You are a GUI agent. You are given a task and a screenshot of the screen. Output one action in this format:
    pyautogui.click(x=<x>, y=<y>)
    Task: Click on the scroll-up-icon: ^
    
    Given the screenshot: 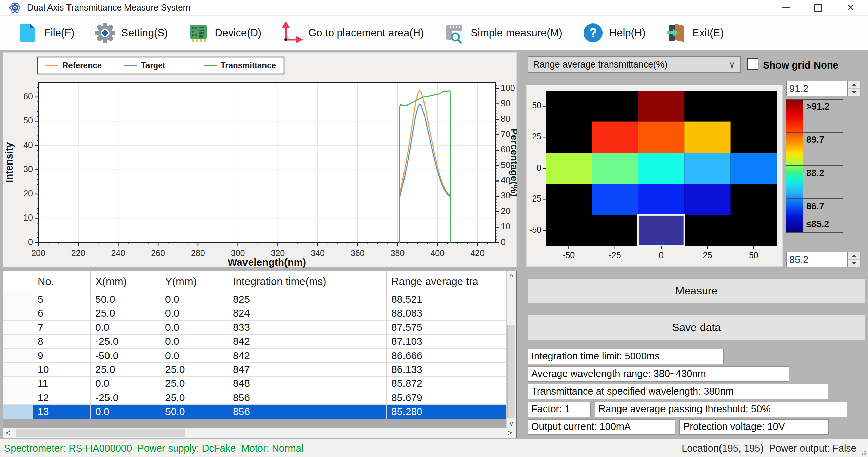 What is the action you would take?
    pyautogui.click(x=511, y=277)
    